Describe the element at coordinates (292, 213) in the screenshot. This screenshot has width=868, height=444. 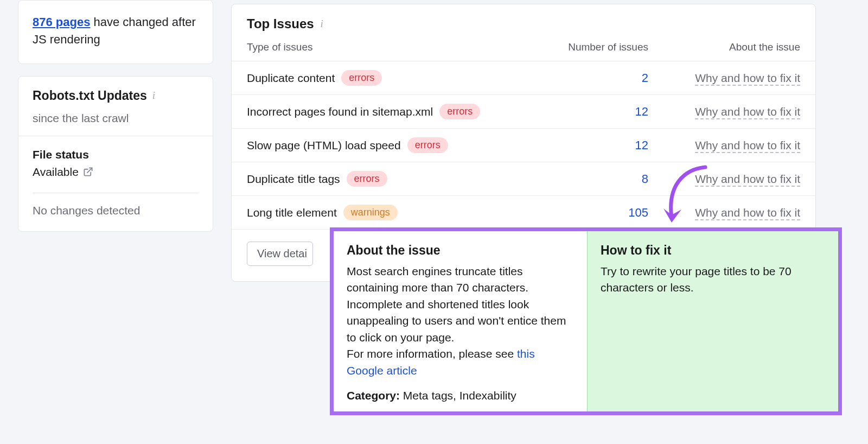
I see `issue-name: Long title element` at that location.